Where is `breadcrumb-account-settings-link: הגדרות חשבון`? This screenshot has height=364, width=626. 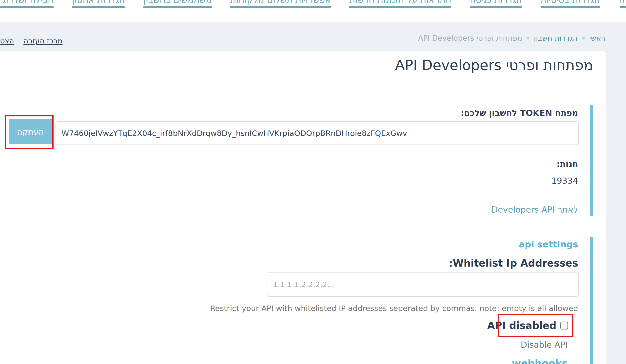 breadcrumb-account-settings-link: הגדרות חשבון is located at coordinates (556, 38).